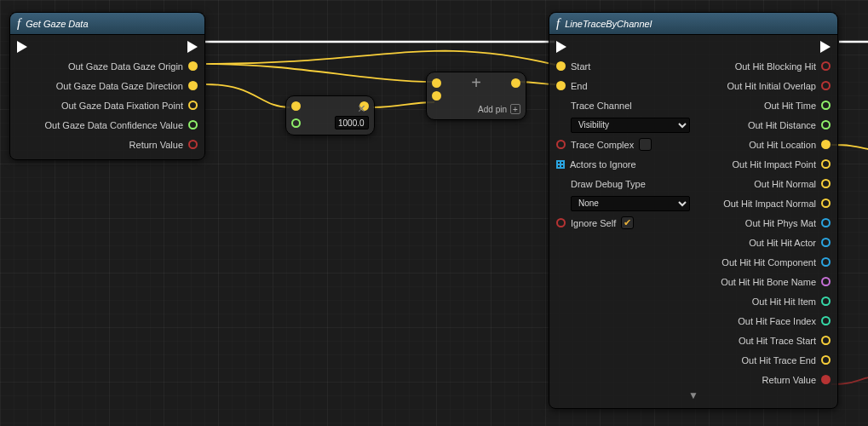 Image resolution: width=868 pixels, height=426 pixels. I want to click on pin-distance, so click(826, 124).